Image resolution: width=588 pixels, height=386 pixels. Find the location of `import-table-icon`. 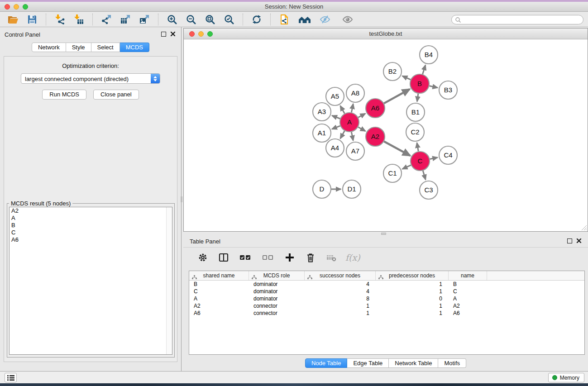

import-table-icon is located at coordinates (79, 19).